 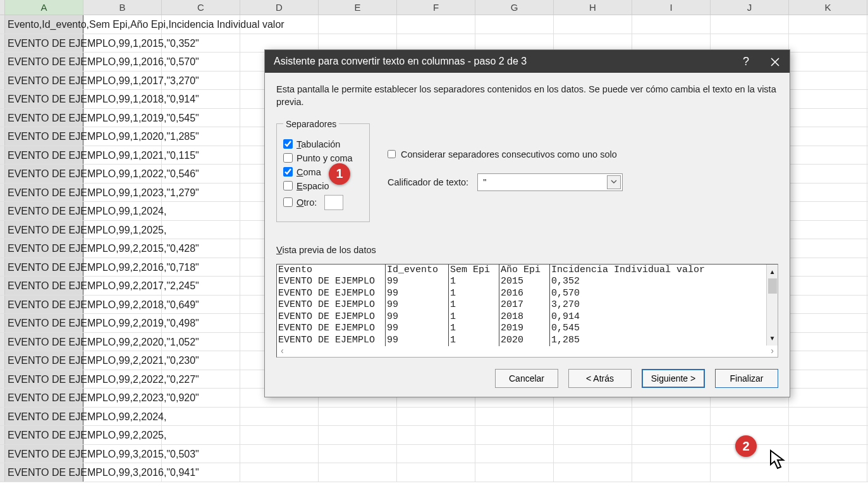 What do you see at coordinates (279, 8) in the screenshot?
I see `column-header-D: D` at bounding box center [279, 8].